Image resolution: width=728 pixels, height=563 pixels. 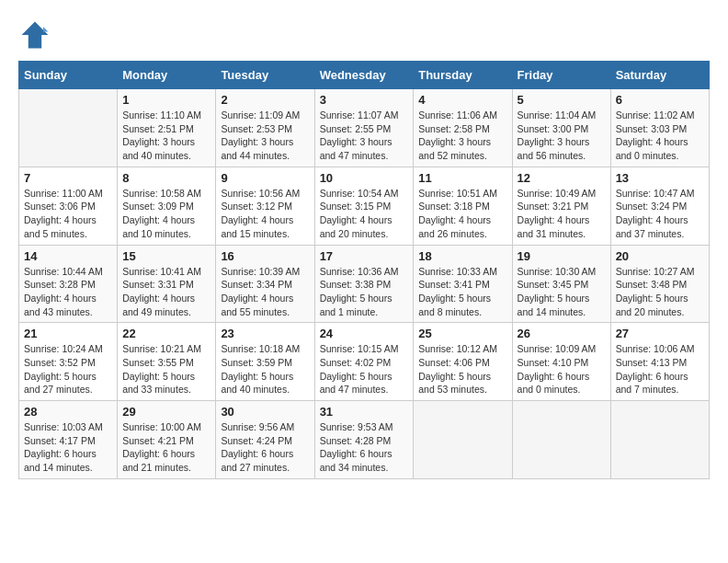 I want to click on weekday-header-cell: Sunday, so click(x=68, y=75).